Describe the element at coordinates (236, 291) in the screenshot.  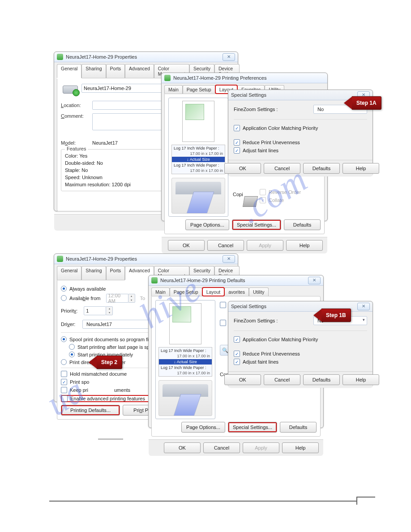
I see `tabs: Main Page Setup Layout avorites Utility` at that location.